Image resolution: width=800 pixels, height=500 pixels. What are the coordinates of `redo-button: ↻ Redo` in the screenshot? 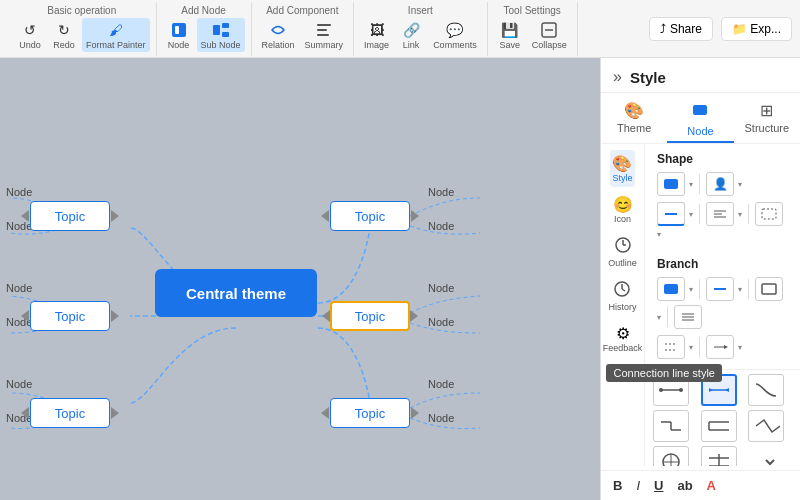 It's located at (64, 35).